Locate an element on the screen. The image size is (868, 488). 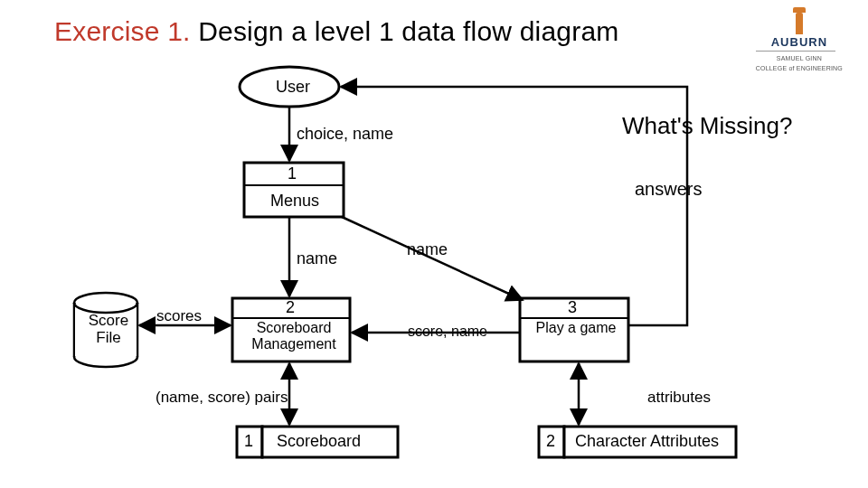
process-3-num: 3 is located at coordinates (572, 307).